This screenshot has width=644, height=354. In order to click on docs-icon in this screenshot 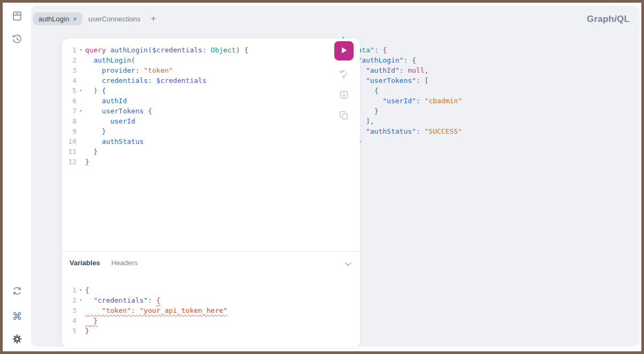, I will do `click(17, 17)`.